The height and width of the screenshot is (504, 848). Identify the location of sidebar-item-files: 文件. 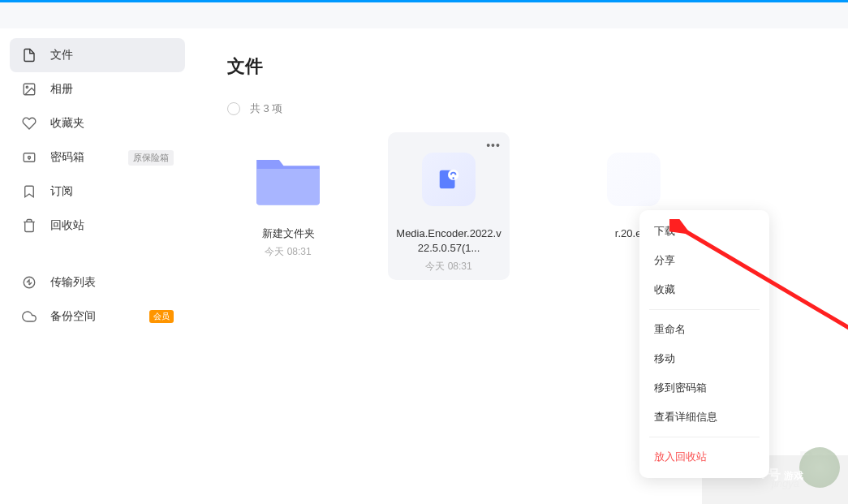
(97, 55).